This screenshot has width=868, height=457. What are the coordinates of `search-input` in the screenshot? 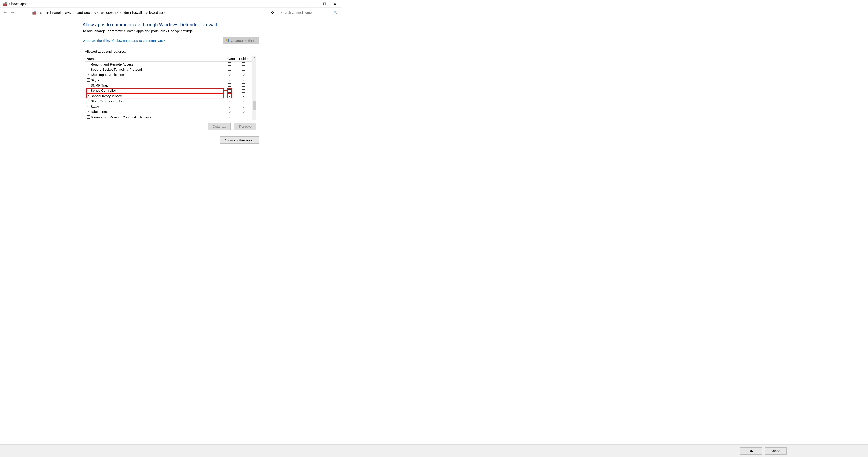 It's located at (307, 13).